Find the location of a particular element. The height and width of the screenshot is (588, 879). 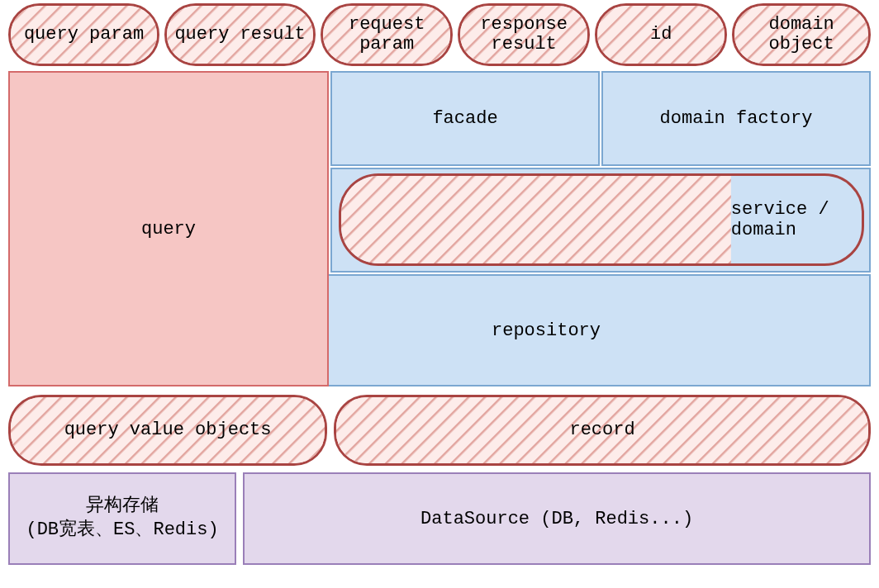

pill-label: query result is located at coordinates (240, 35).